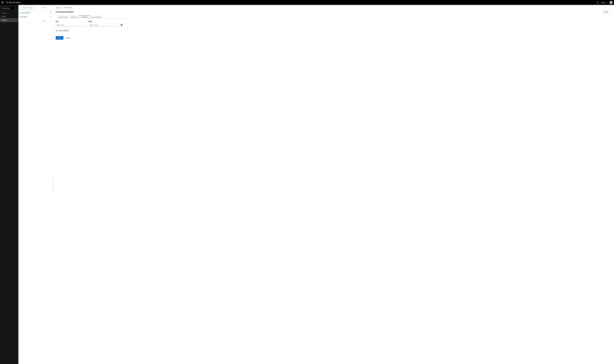 The image size is (614, 364). What do you see at coordinates (9, 8) in the screenshot?
I see `realm-selector: demo-demo` at bounding box center [9, 8].